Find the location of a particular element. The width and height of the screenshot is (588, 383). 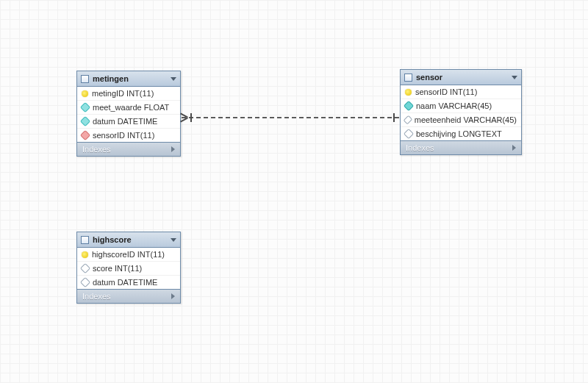

column-label: meeteenheid VARCHAR(45) is located at coordinates (466, 120).